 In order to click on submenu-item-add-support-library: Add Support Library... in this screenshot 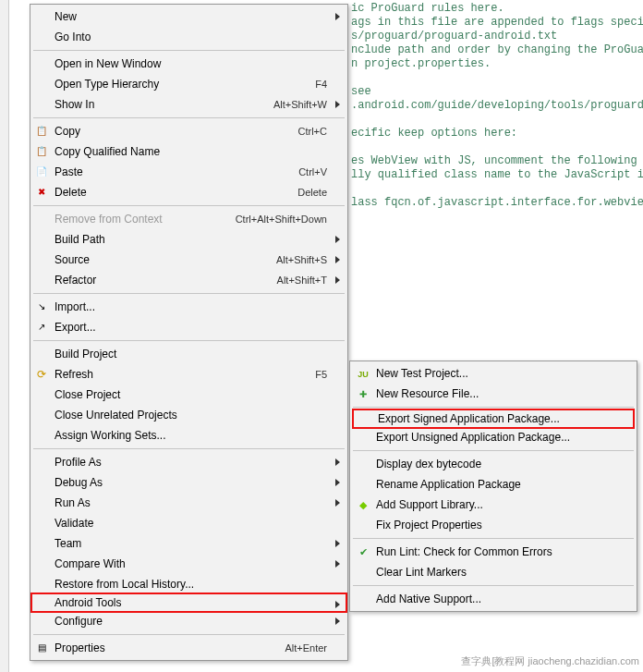, I will do `click(493, 505)`.